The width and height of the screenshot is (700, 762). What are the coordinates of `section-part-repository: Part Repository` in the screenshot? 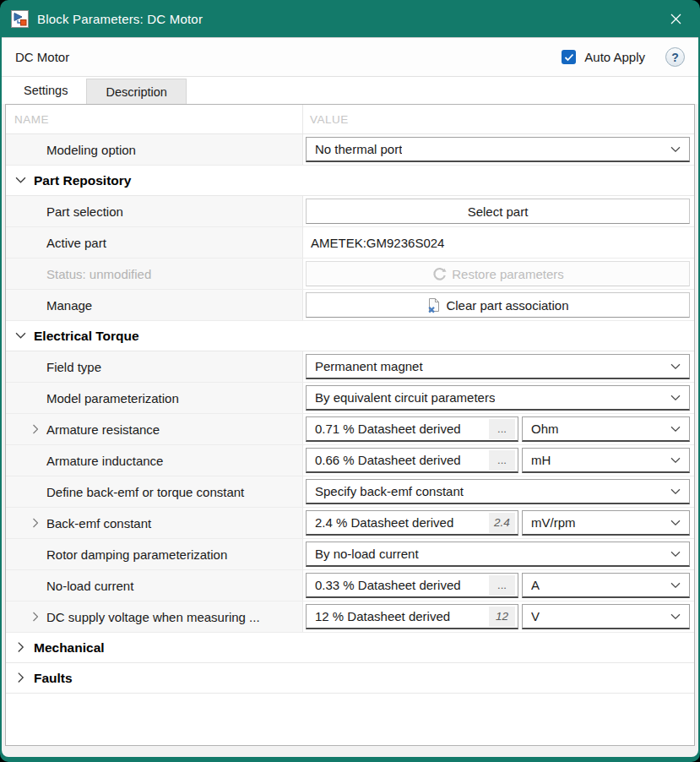 It's located at (350, 181).